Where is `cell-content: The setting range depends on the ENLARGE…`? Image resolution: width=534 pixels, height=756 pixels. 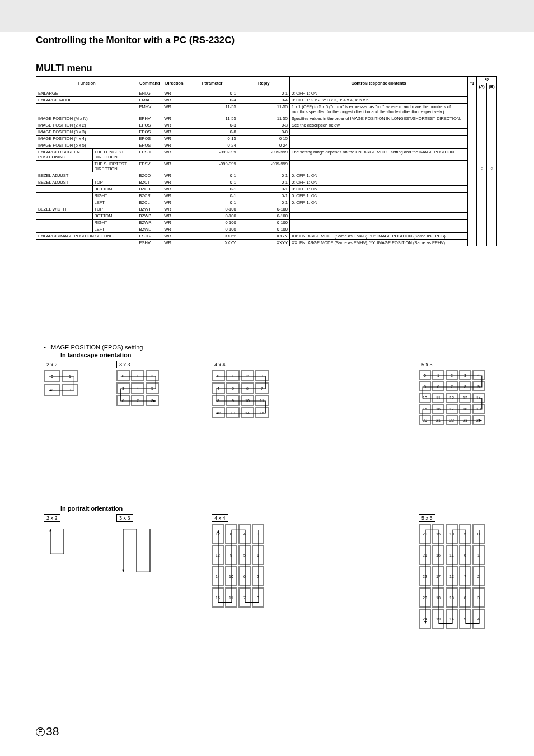
cell-content: The setting range depends on the ENLARGE… is located at coordinates (378, 155).